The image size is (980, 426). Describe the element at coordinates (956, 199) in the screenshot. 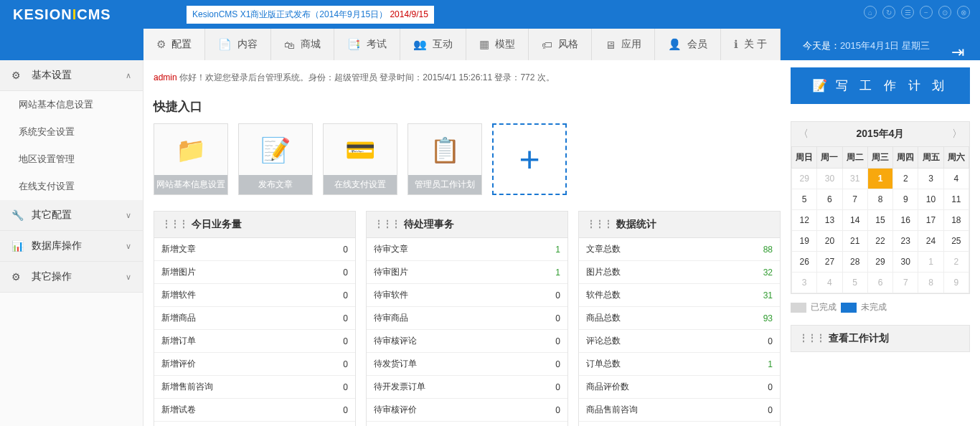

I see `cal-day: 11` at that location.